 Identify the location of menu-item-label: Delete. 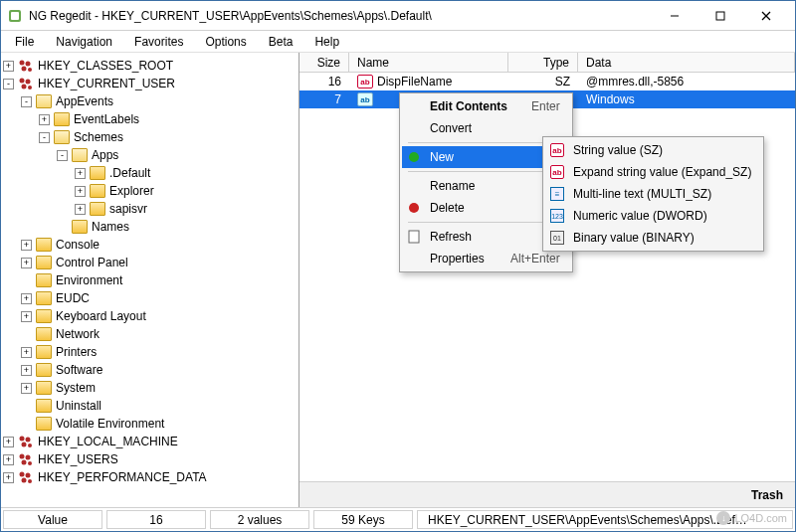
(474, 208).